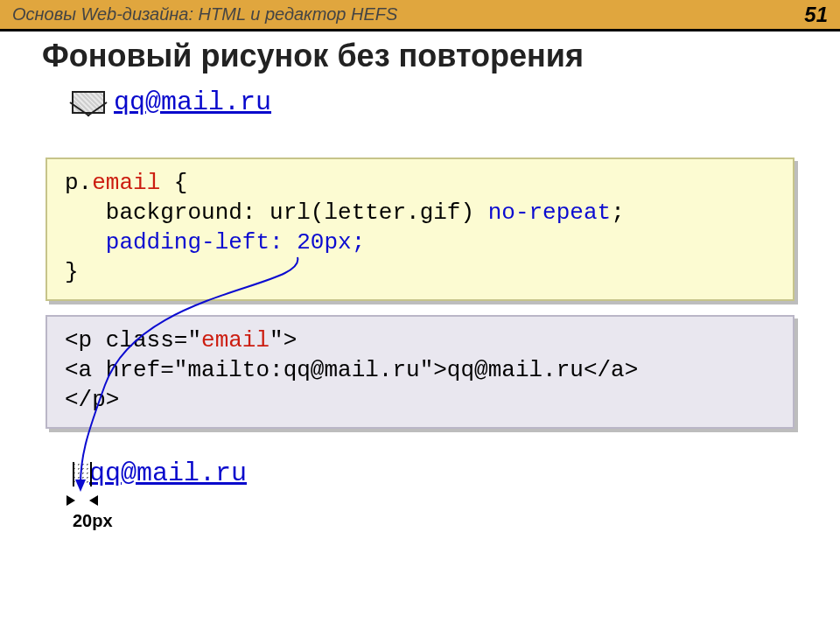  What do you see at coordinates (159, 473) in the screenshot?
I see `example-padding: qq@mail.ru` at bounding box center [159, 473].